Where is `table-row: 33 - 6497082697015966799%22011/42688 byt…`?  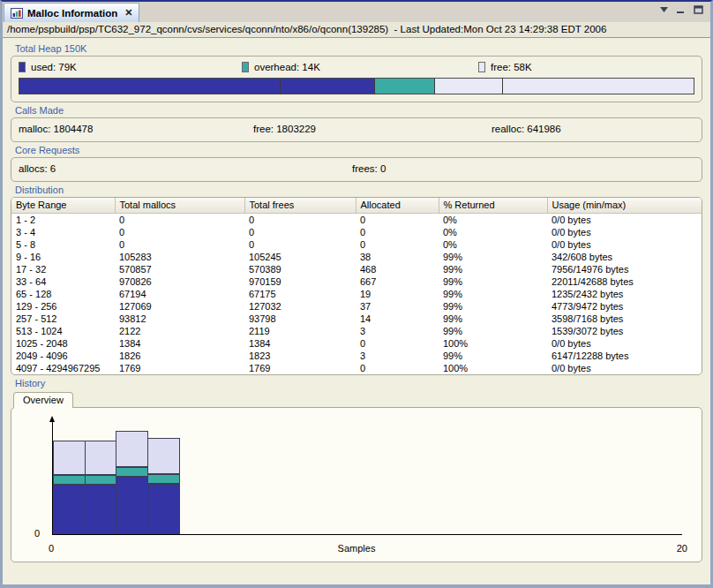
table-row: 33 - 6497082697015966799%22011/42688 byt… is located at coordinates (356, 282).